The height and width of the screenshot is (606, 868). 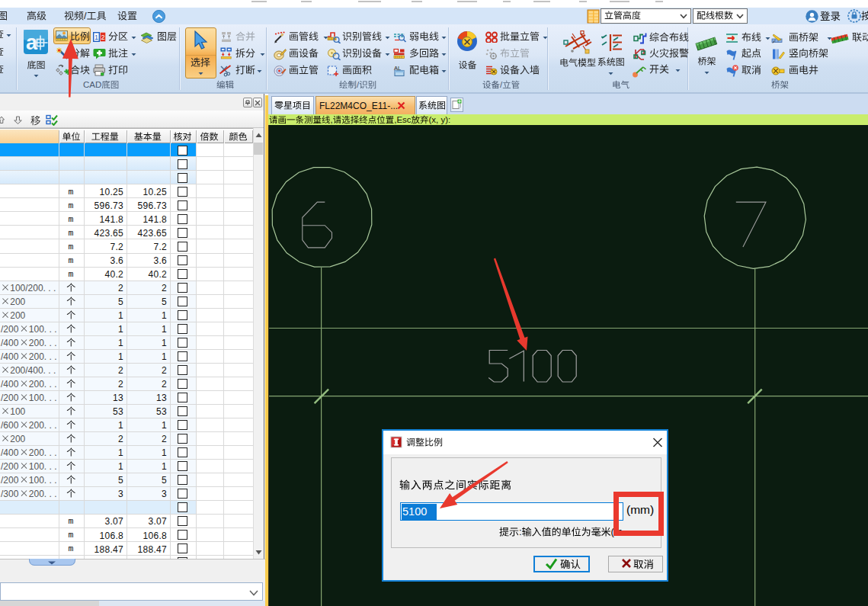 I want to click on svg-text: ,Esc, so click(x=402, y=120).